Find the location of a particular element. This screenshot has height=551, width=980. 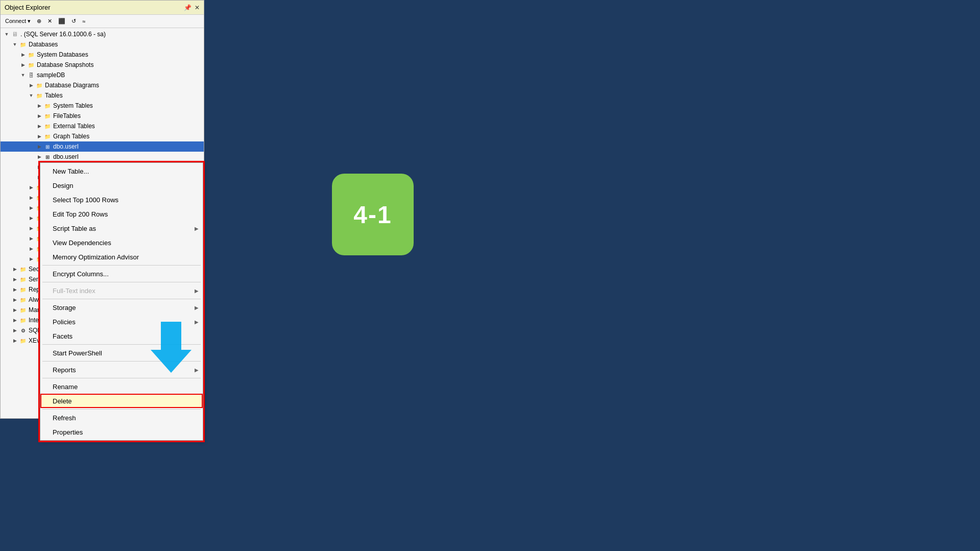

databases-label: Databases is located at coordinates (43, 44).